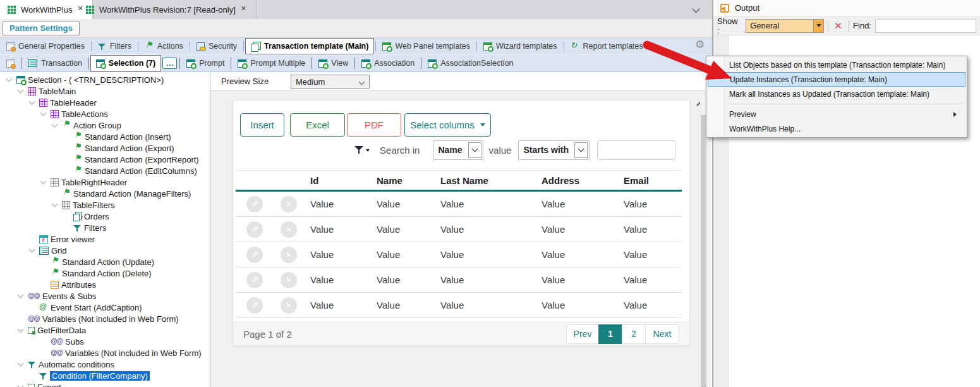 The width and height of the screenshot is (980, 387). I want to click on tree-item-tablefilters: TableFilters, so click(105, 205).